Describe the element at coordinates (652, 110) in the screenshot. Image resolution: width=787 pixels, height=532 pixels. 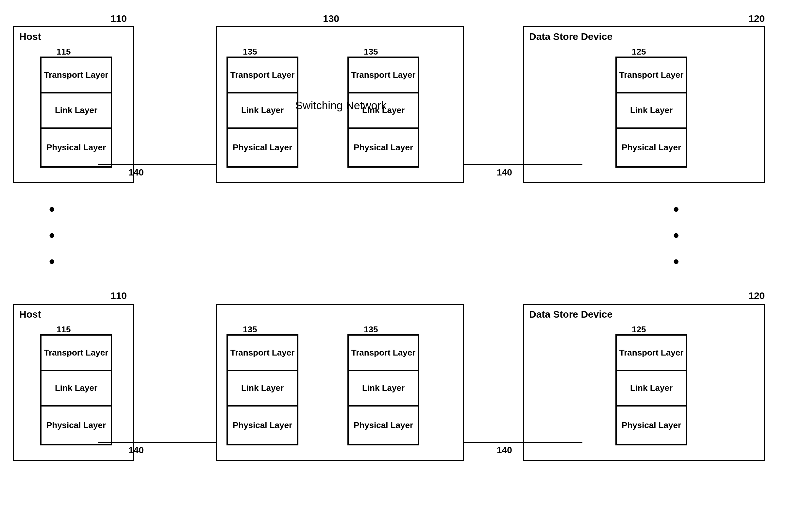
I see `link-layer-ds-top: Link Layer` at that location.